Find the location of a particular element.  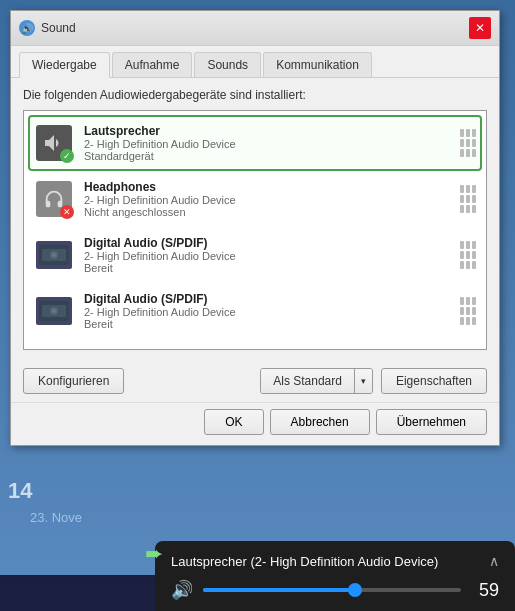

device-bars-lautsprecher is located at coordinates (468, 143).